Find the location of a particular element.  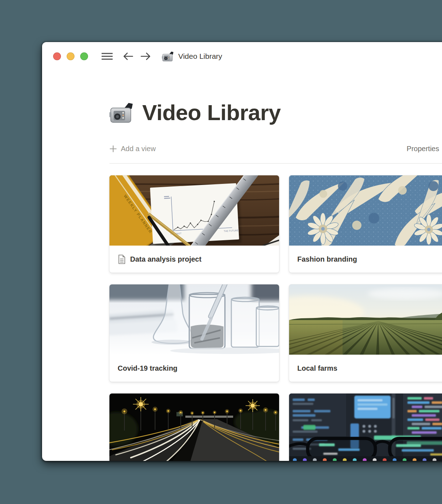

add-view-label: Add a view is located at coordinates (138, 149).